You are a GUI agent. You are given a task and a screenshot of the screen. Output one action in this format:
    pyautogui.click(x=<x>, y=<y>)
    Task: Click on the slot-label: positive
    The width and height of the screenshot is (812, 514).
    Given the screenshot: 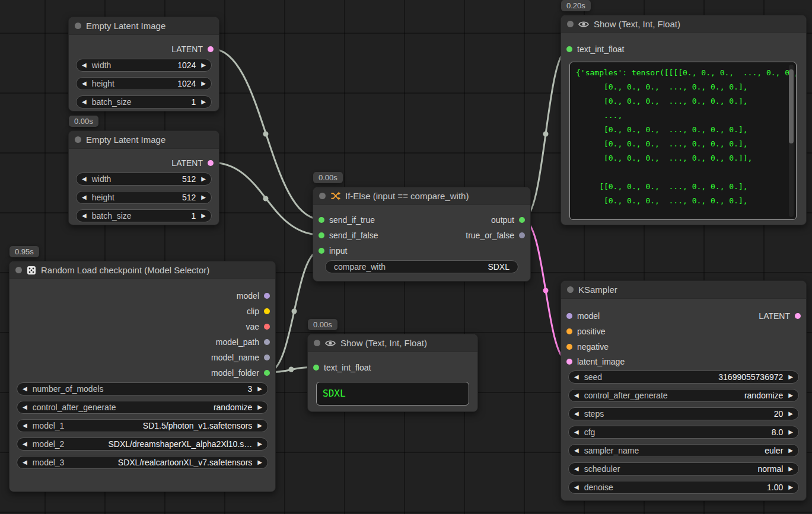 What is the action you would take?
    pyautogui.click(x=591, y=331)
    